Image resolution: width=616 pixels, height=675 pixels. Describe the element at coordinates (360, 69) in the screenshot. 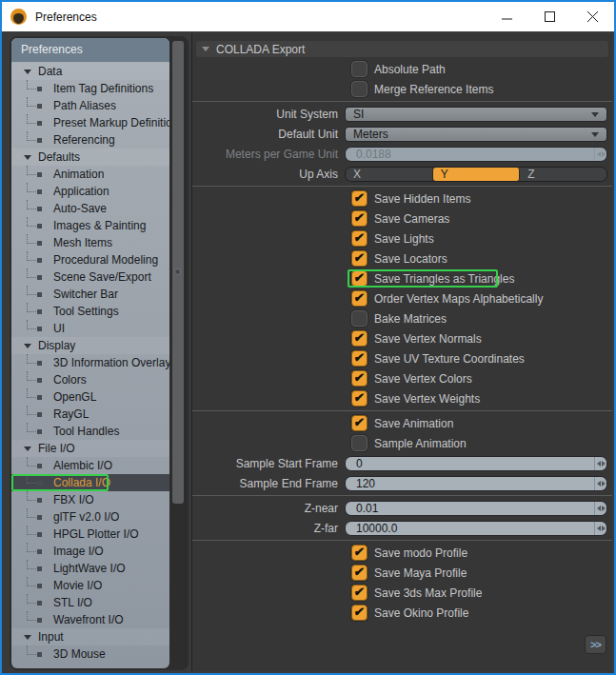

I see `absolute-path-checkbox` at that location.